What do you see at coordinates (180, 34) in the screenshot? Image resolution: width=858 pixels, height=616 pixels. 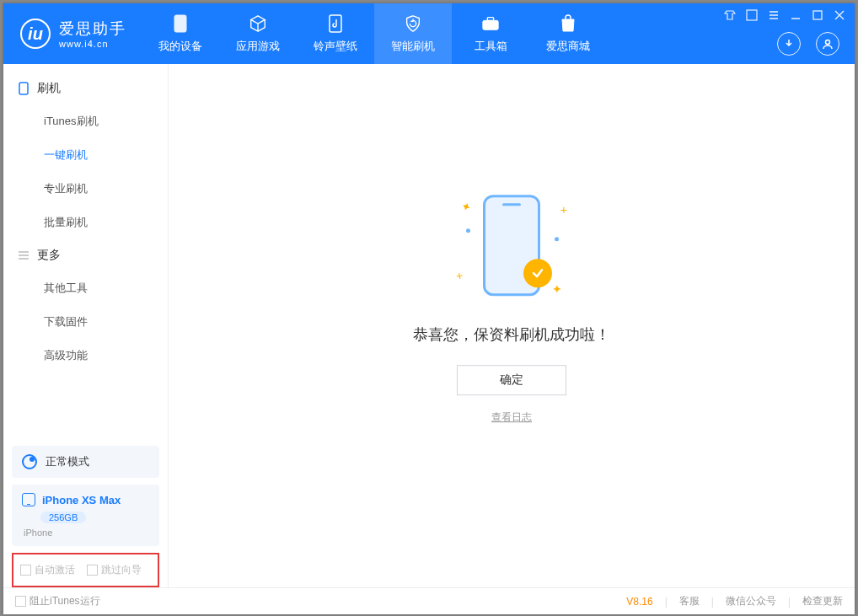 I see `tab-my-device: 我的设备` at bounding box center [180, 34].